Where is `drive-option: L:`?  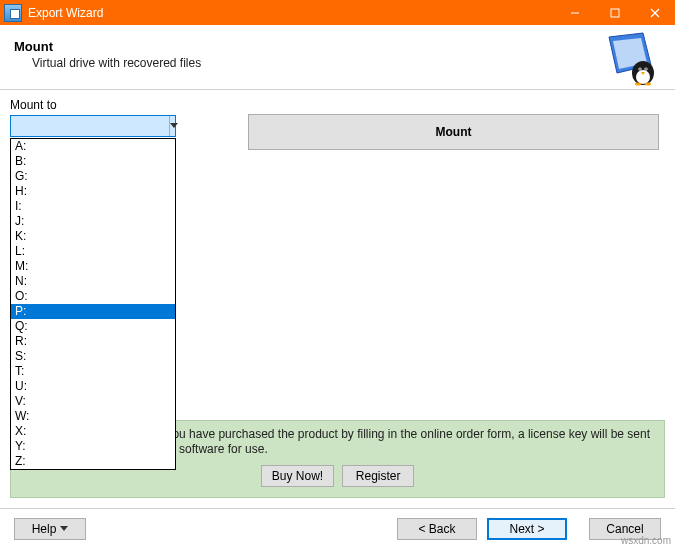 drive-option: L: is located at coordinates (93, 252).